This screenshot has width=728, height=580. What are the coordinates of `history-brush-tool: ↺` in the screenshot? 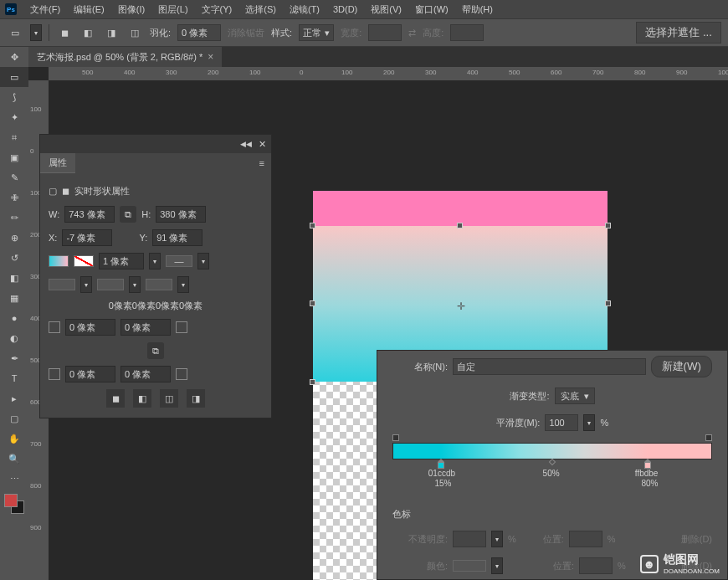 It's located at (14, 258).